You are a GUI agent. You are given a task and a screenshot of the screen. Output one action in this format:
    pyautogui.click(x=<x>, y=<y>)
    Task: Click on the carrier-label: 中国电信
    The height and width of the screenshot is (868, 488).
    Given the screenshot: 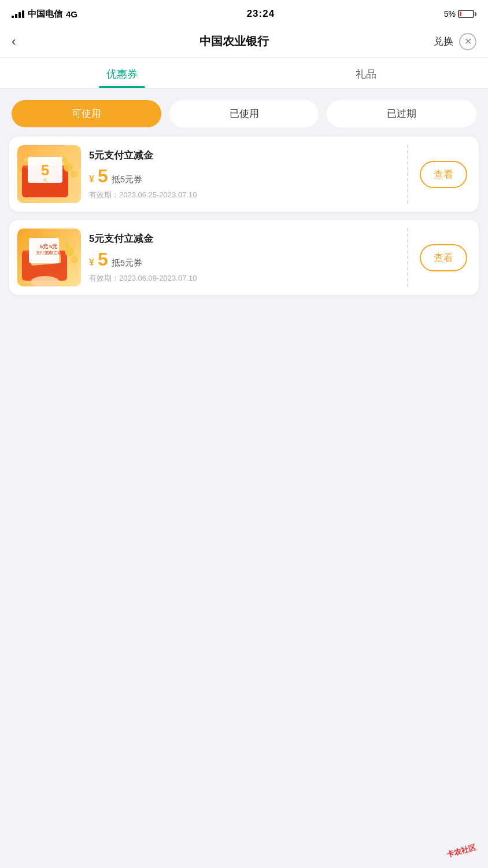 What is the action you would take?
    pyautogui.click(x=45, y=14)
    